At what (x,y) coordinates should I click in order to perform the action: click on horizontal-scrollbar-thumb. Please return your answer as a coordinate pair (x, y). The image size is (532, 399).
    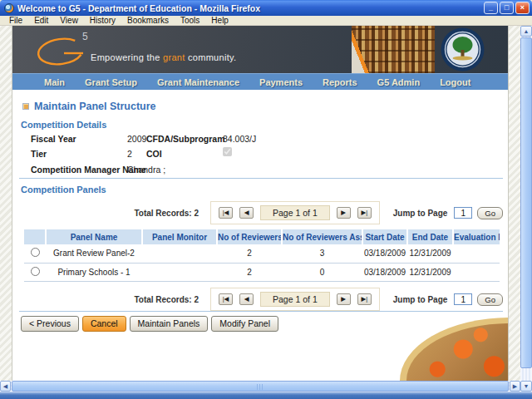
    Looking at the image, I should click on (260, 386).